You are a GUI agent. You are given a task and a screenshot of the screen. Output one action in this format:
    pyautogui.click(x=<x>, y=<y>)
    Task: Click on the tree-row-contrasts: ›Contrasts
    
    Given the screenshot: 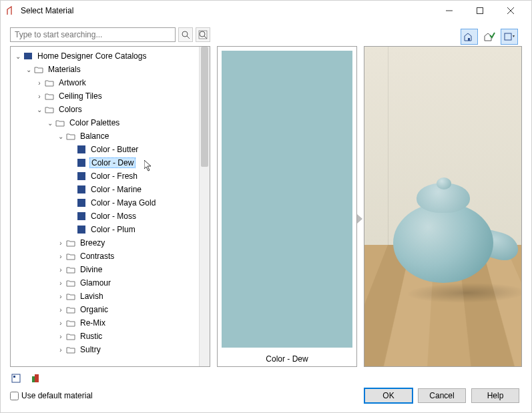 What is the action you would take?
    pyautogui.click(x=105, y=256)
    